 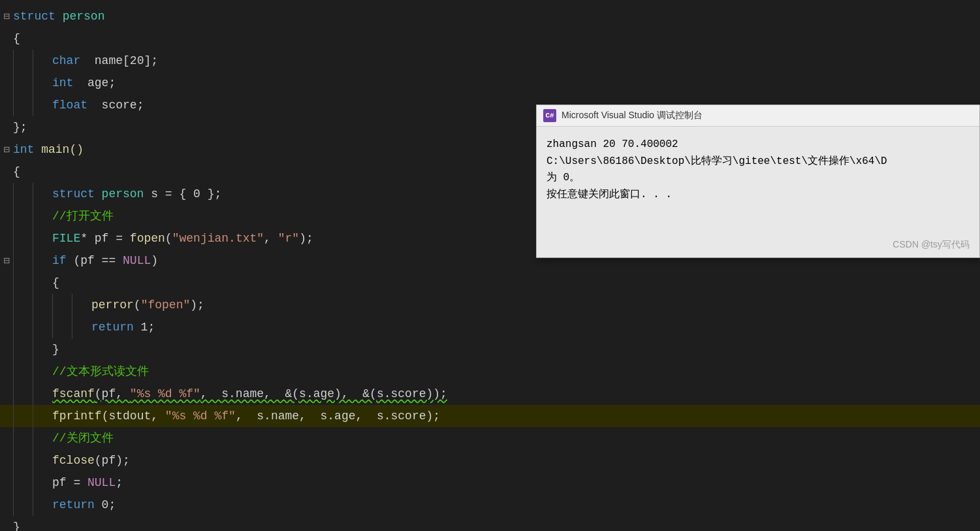 What do you see at coordinates (490, 305) in the screenshot?
I see `code-line: perror("fopen");` at bounding box center [490, 305].